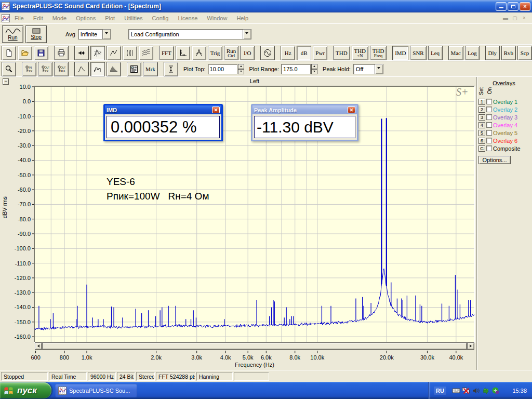  What do you see at coordinates (482, 133) in the screenshot?
I see `overlay-set-button-5: 5` at bounding box center [482, 133].